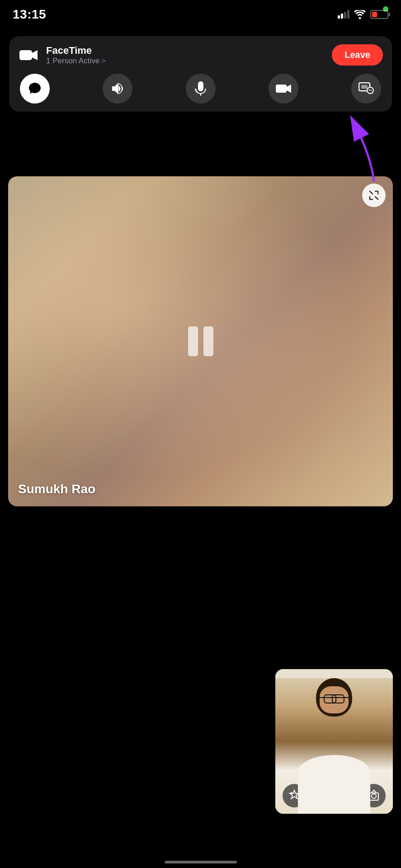  I want to click on status-time: 13:15, so click(29, 14).